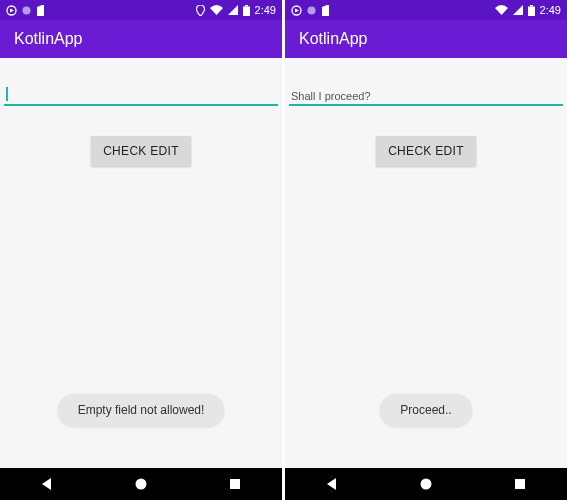  Describe the element at coordinates (426, 410) in the screenshot. I see `toast-message: Proceed..` at that location.